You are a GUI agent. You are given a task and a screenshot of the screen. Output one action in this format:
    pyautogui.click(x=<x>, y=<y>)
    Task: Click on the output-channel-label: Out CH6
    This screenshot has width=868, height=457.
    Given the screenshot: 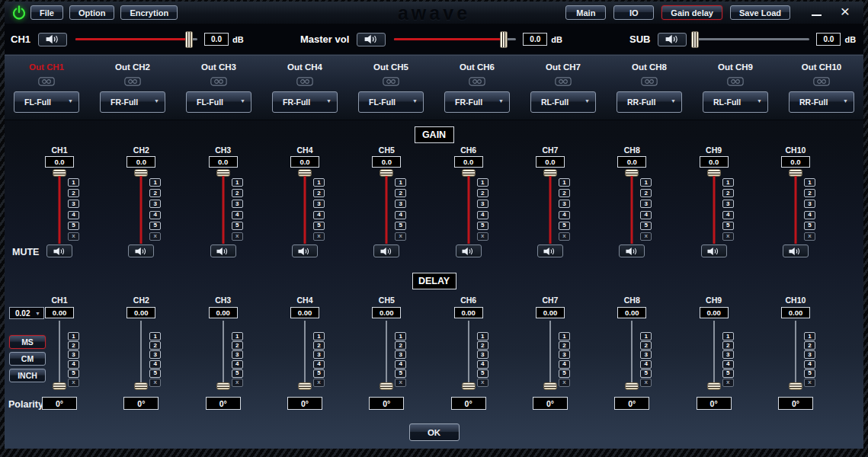 What is the action you would take?
    pyautogui.click(x=477, y=67)
    